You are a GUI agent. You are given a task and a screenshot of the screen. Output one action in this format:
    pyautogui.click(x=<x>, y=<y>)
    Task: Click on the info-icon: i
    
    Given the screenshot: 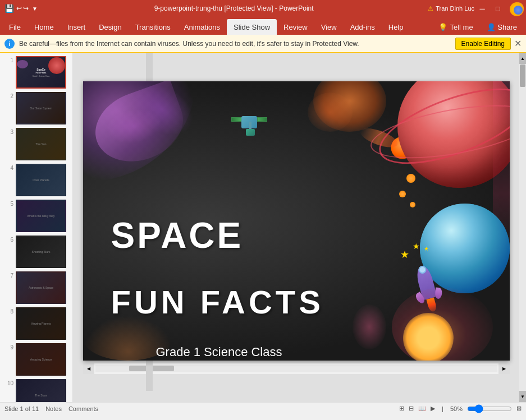 What is the action you would take?
    pyautogui.click(x=10, y=44)
    